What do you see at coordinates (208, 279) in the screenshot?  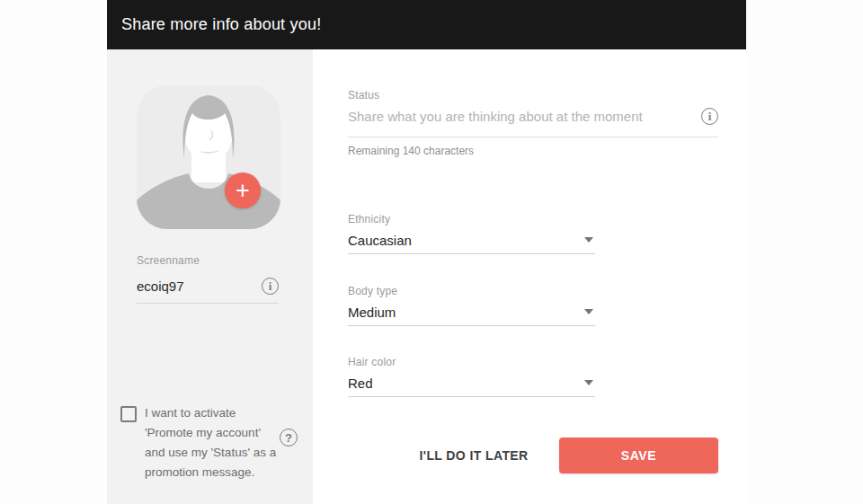 I see `screenname-field: Screenname ecoiq97 i` at bounding box center [208, 279].